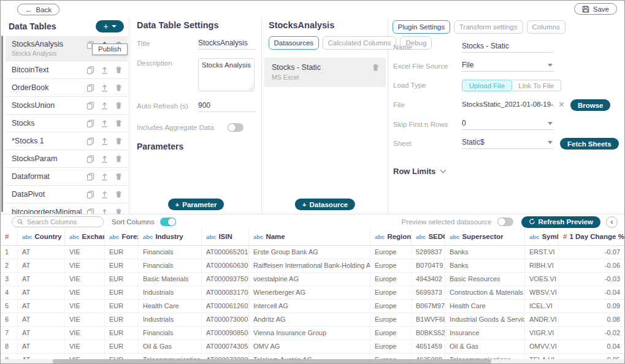 This screenshot has height=364, width=625. What do you see at coordinates (226, 237) in the screenshot?
I see `column-header: abcISIN` at bounding box center [226, 237].